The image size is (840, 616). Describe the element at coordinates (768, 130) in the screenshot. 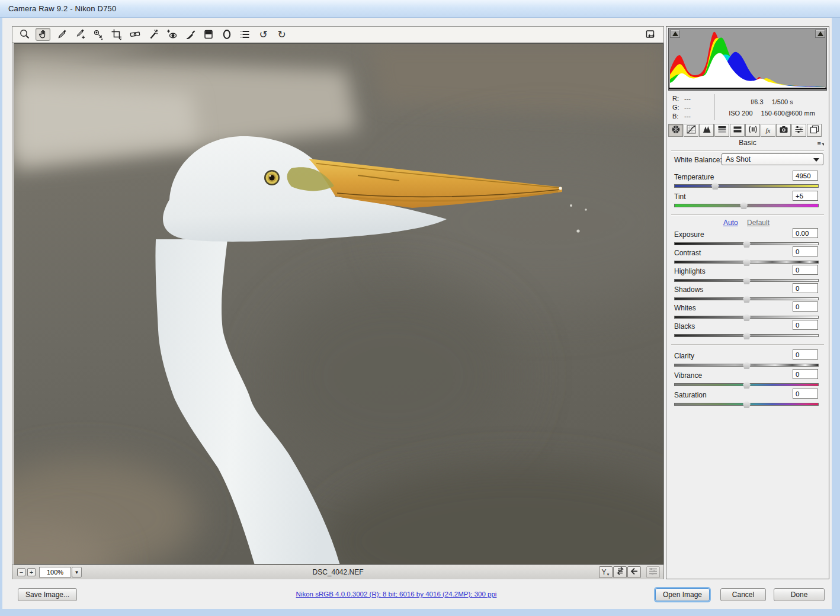

I see `fx-icon: fx` at that location.